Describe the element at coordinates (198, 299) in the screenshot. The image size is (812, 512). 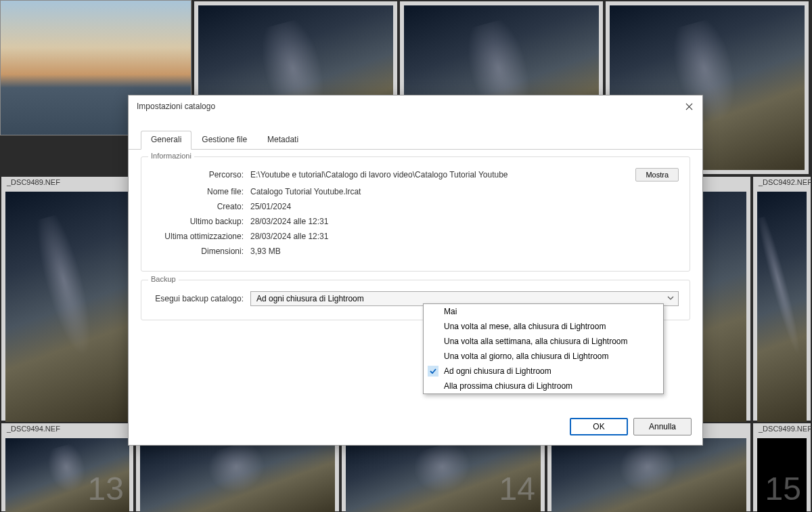
I see `backup-schedule-label: Esegui backup catalogo:` at that location.